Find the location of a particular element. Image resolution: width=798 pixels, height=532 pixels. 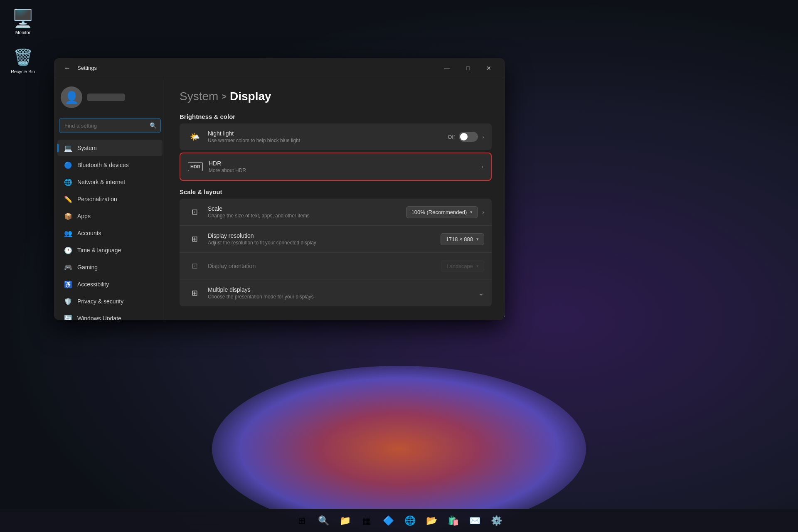

resolution-dropdown-arrow: ▾ is located at coordinates (478, 239).